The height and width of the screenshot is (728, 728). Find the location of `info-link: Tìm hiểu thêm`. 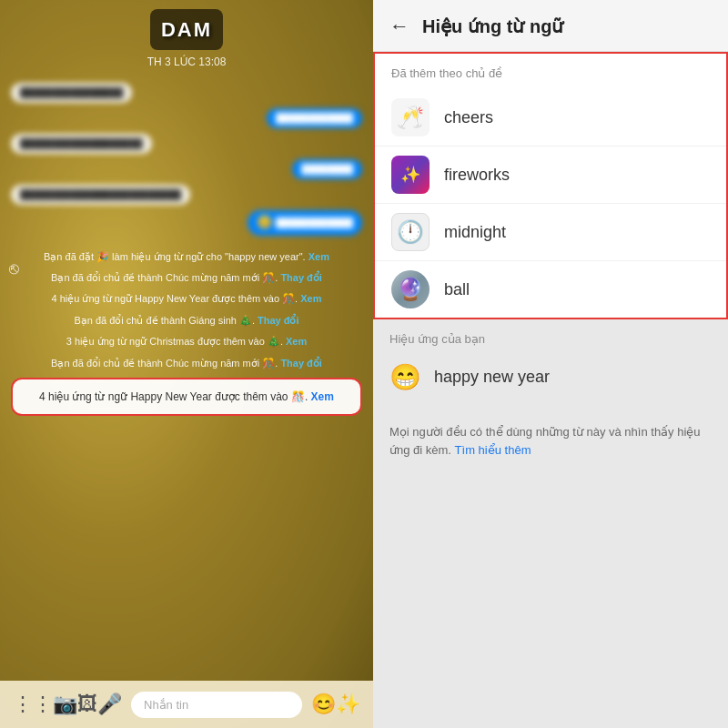

info-link: Tìm hiểu thêm is located at coordinates (493, 450).